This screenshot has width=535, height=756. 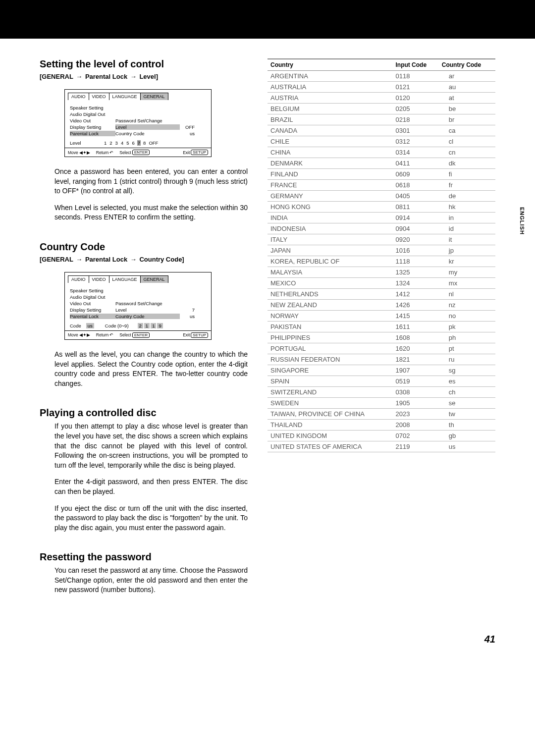 I want to click on cell-country: BRAZIL, so click(x=330, y=120).